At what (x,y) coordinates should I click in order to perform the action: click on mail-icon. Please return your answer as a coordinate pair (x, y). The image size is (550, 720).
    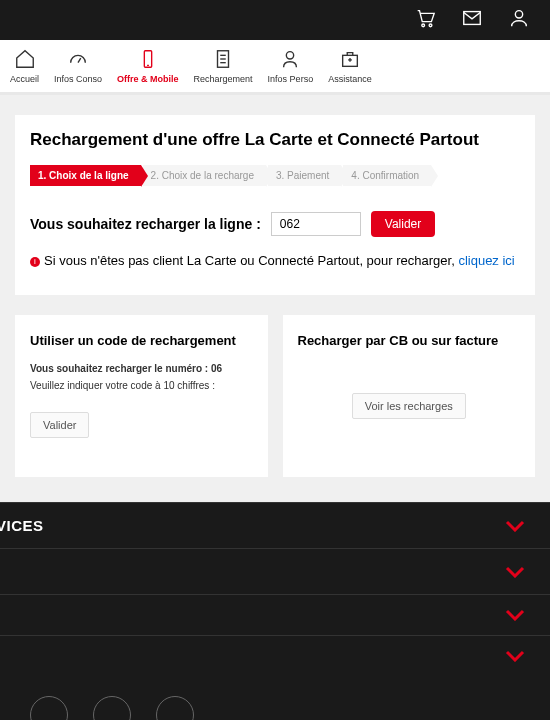
    Looking at the image, I should click on (472, 20).